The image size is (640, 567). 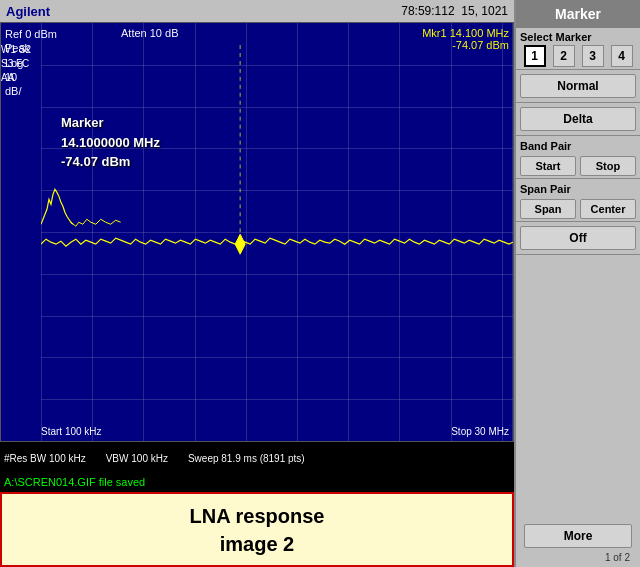 I want to click on res-bw: #Res BW 100 kHz, so click(x=45, y=458).